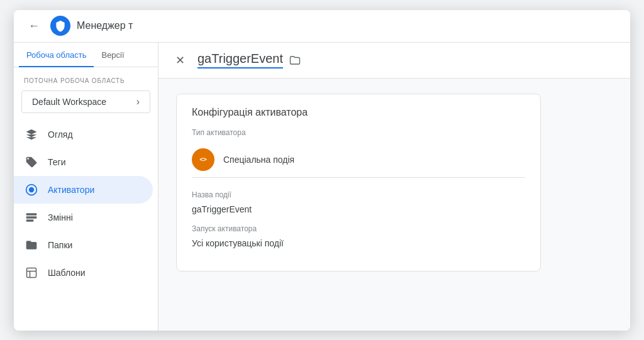 This screenshot has height=340, width=644. I want to click on nav-label-triggers: Активатори, so click(71, 190).